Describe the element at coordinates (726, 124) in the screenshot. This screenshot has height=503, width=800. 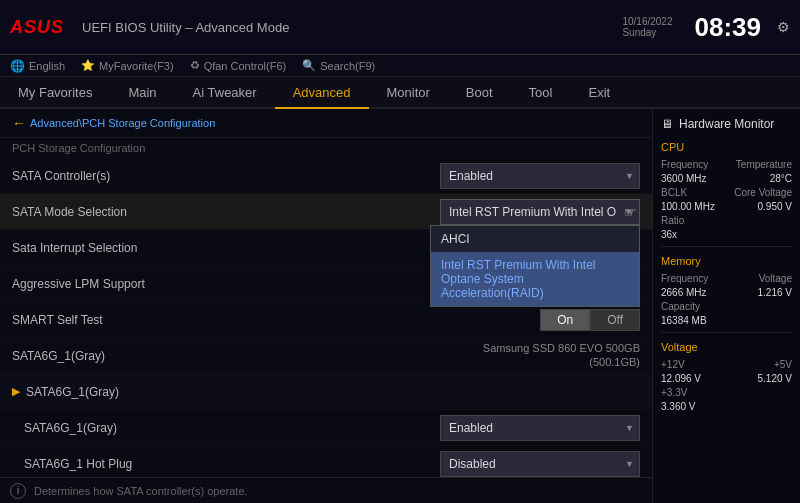
I see `hardware-monitor-title: 🖥 Hardware Monitor` at that location.